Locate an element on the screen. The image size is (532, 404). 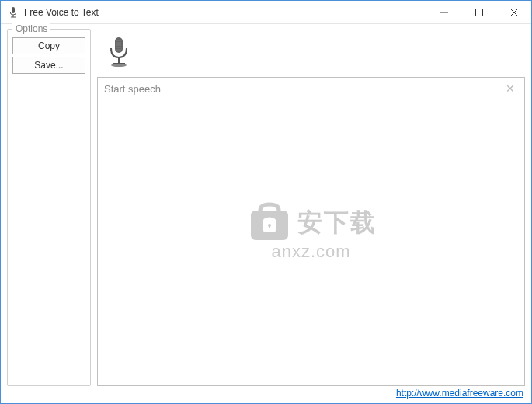
app-icon is located at coordinates (13, 12).